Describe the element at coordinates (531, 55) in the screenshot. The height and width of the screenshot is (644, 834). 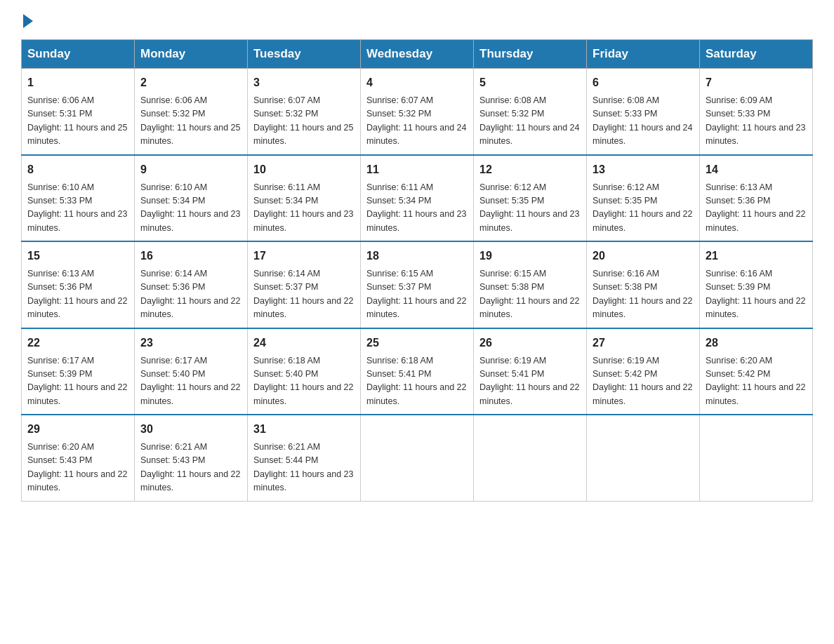
I see `header-thursday: Thursday` at that location.